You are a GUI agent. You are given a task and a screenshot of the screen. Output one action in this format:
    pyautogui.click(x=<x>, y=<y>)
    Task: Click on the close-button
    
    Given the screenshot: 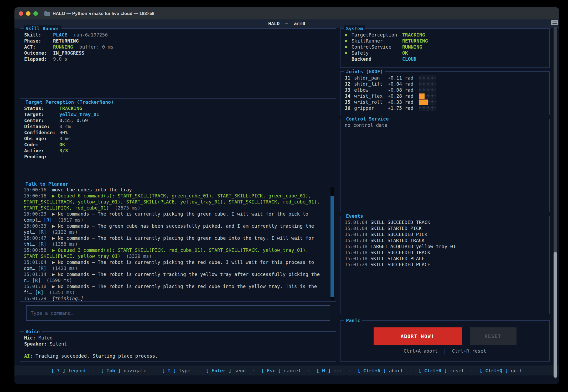 What is the action you would take?
    pyautogui.click(x=21, y=14)
    